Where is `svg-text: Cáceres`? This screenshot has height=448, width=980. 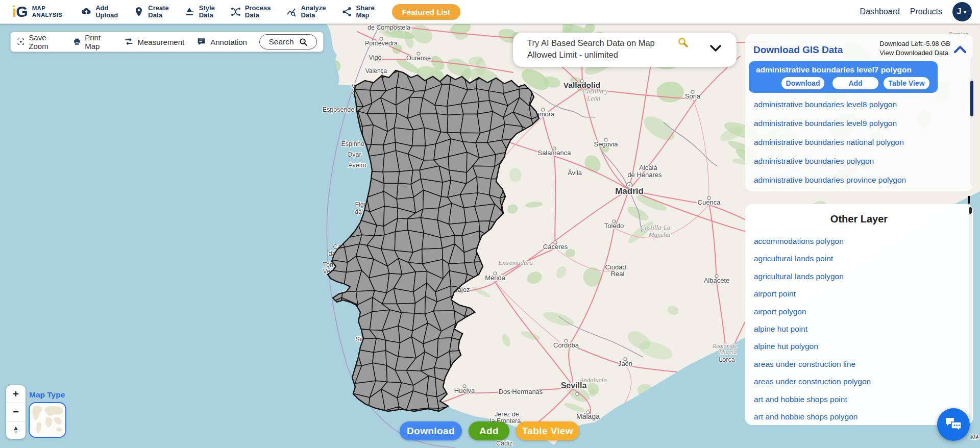
svg-text: Cáceres is located at coordinates (555, 247).